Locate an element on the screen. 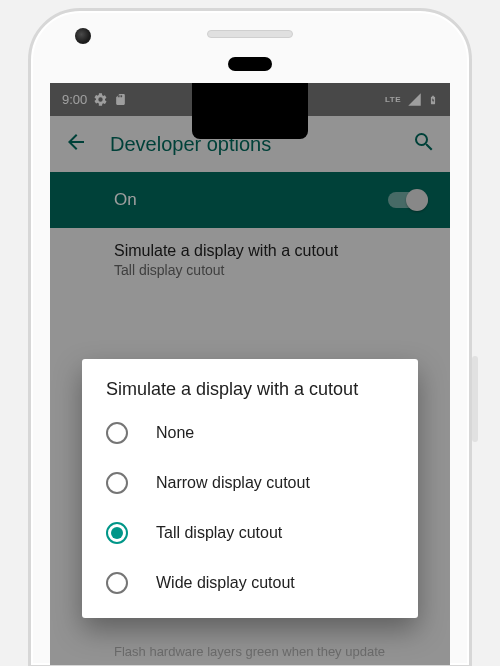 The height and width of the screenshot is (666, 500). option-wide: Wide display cutout is located at coordinates (250, 583).